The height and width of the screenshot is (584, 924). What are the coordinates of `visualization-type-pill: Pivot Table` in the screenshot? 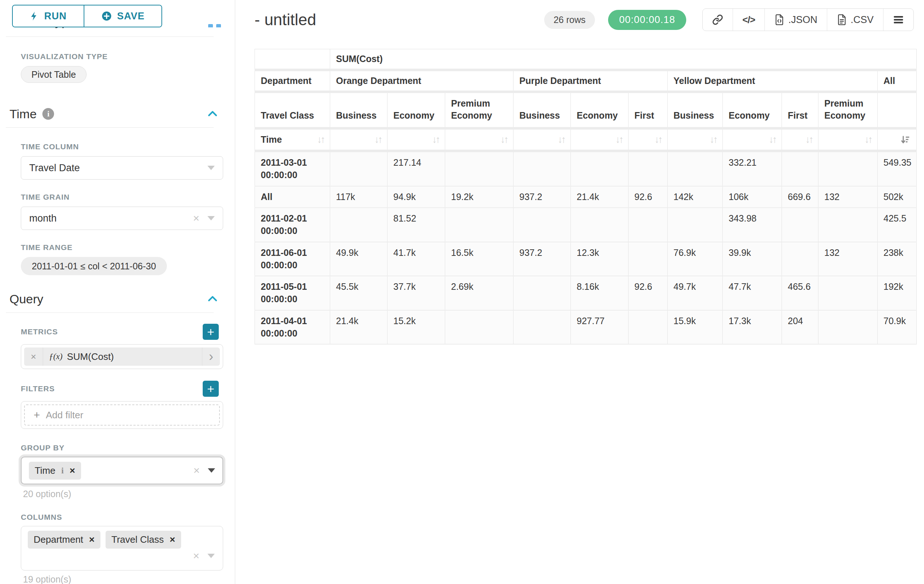 It's located at (54, 74).